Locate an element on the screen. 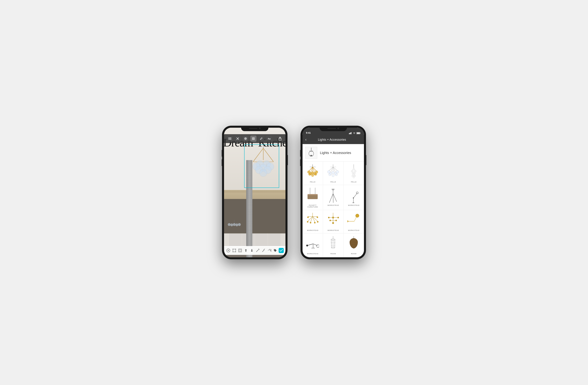 This screenshot has height=385, width=588. product-cell-3-1: WORKSTEAD is located at coordinates (313, 222).